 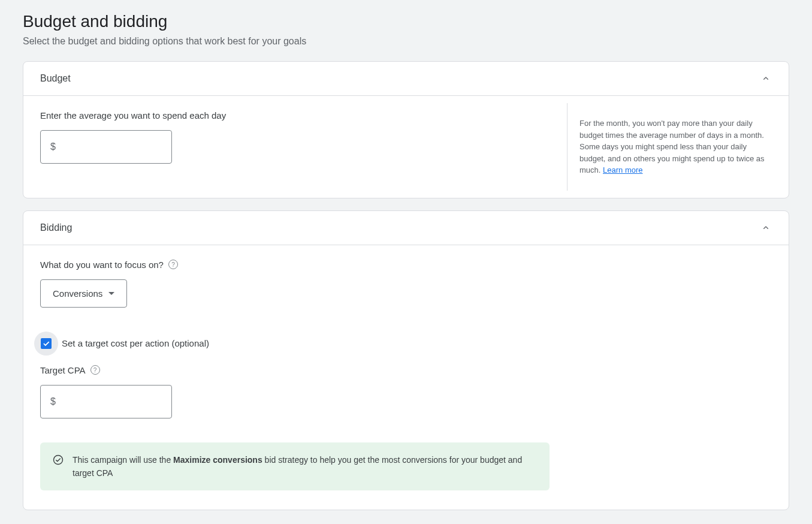 What do you see at coordinates (678, 147) in the screenshot?
I see `budget-help-text: For the month, you won't pay more than y…` at bounding box center [678, 147].